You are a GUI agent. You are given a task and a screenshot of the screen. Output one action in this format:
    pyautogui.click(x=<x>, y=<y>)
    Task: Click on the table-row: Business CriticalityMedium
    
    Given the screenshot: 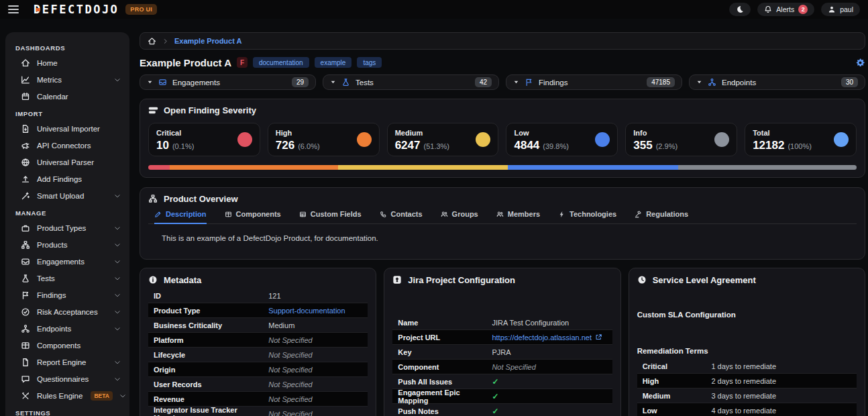 What is the action you would take?
    pyautogui.click(x=258, y=325)
    